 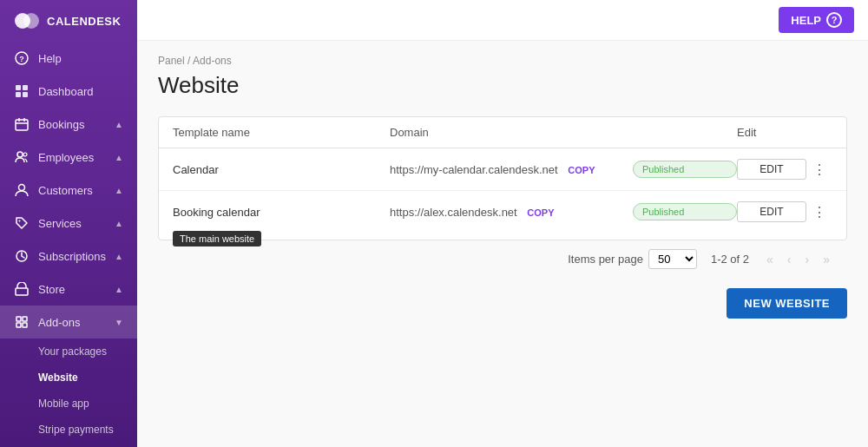 What do you see at coordinates (685, 132) in the screenshot?
I see `col-spacer` at bounding box center [685, 132].